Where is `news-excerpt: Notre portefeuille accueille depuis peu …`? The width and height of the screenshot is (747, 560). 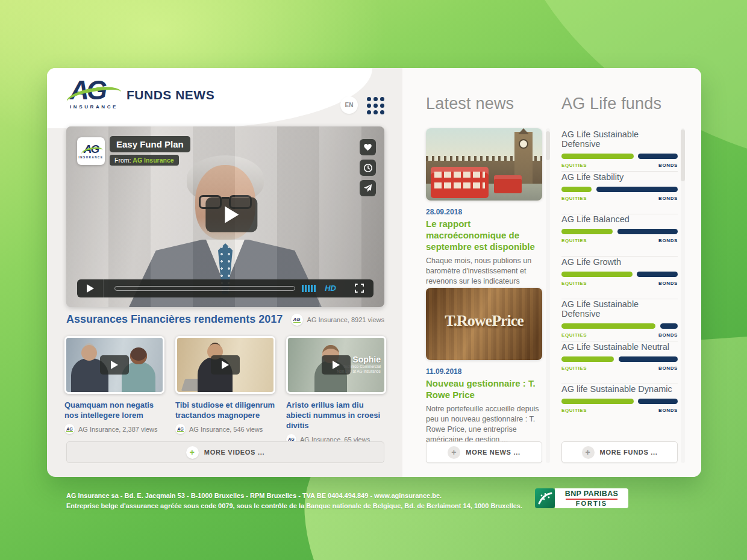
news-excerpt: Notre portefeuille accueille depuis peu … is located at coordinates (484, 425).